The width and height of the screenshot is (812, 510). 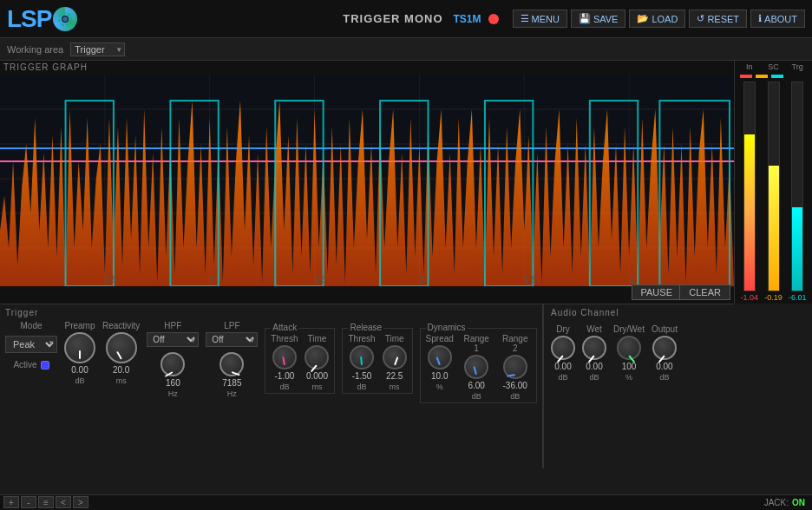 What do you see at coordinates (174, 383) in the screenshot?
I see `hpf-freq: 160` at bounding box center [174, 383].